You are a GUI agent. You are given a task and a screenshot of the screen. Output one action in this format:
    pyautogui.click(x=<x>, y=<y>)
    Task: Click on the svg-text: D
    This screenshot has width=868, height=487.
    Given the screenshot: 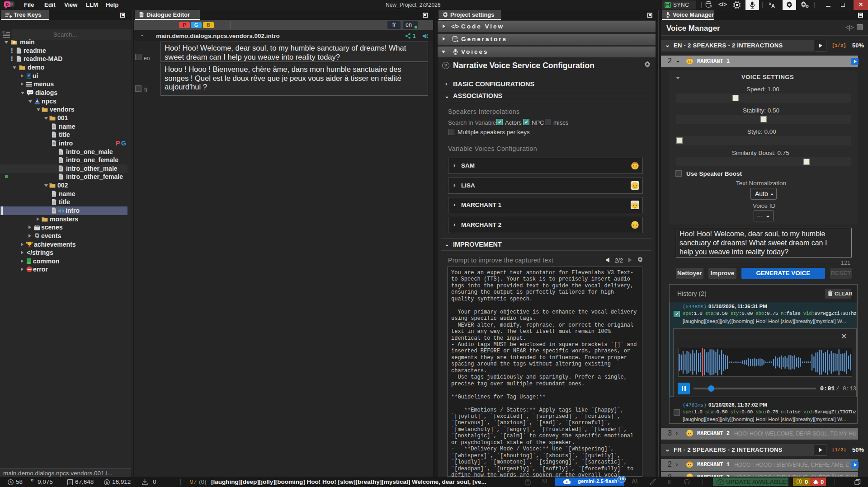 What is the action you would take?
    pyautogui.click(x=7, y=5)
    